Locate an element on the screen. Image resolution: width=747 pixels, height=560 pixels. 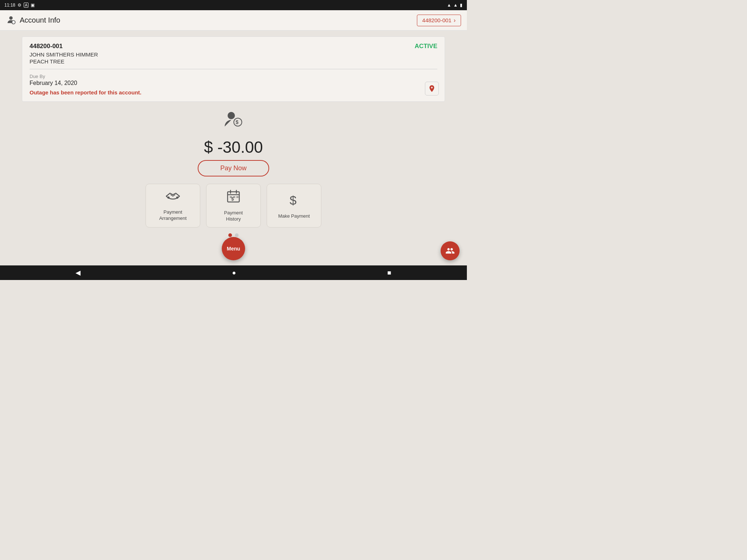
payment-arrangement-label: PaymentArrangement is located at coordinates (173, 215).